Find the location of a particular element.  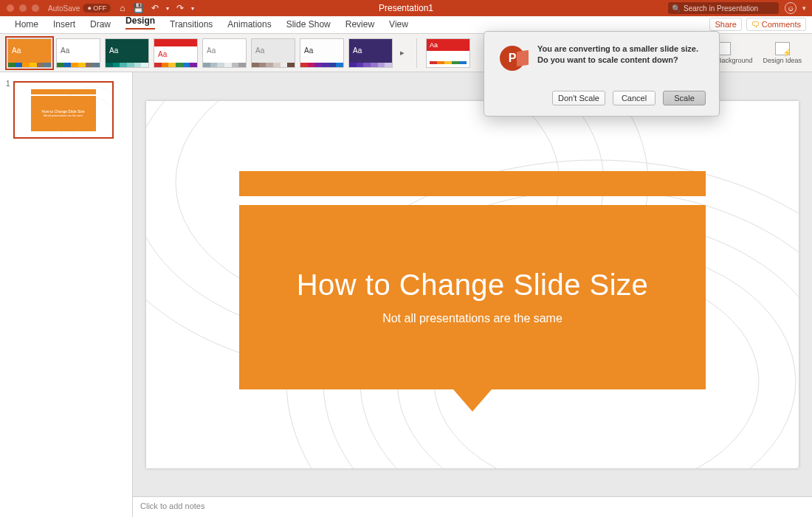

comments-button: 🗨 Comments is located at coordinates (777, 24).